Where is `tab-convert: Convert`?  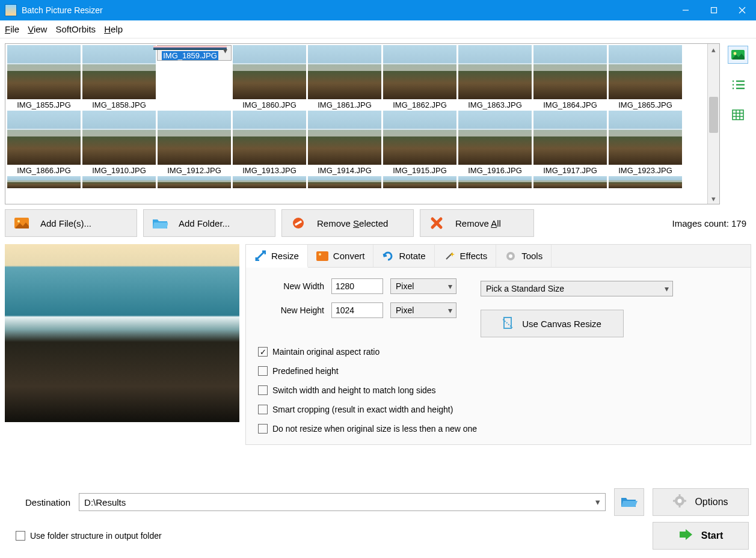
tab-convert: Convert is located at coordinates (341, 256).